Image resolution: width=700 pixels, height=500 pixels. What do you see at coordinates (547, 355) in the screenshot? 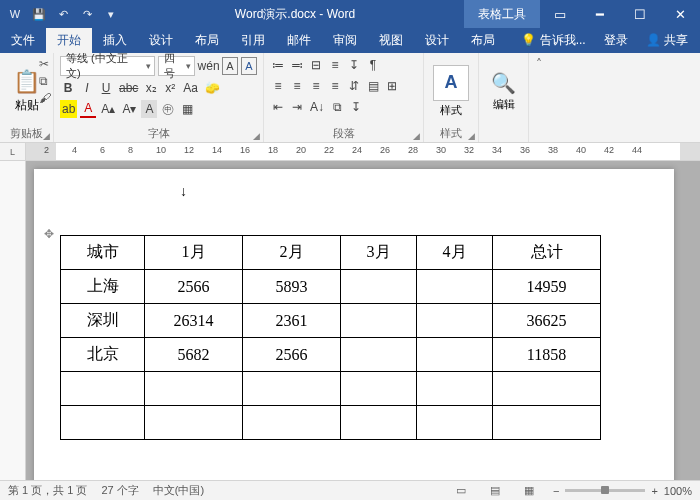
I see `table-cell: 11858` at bounding box center [547, 355].